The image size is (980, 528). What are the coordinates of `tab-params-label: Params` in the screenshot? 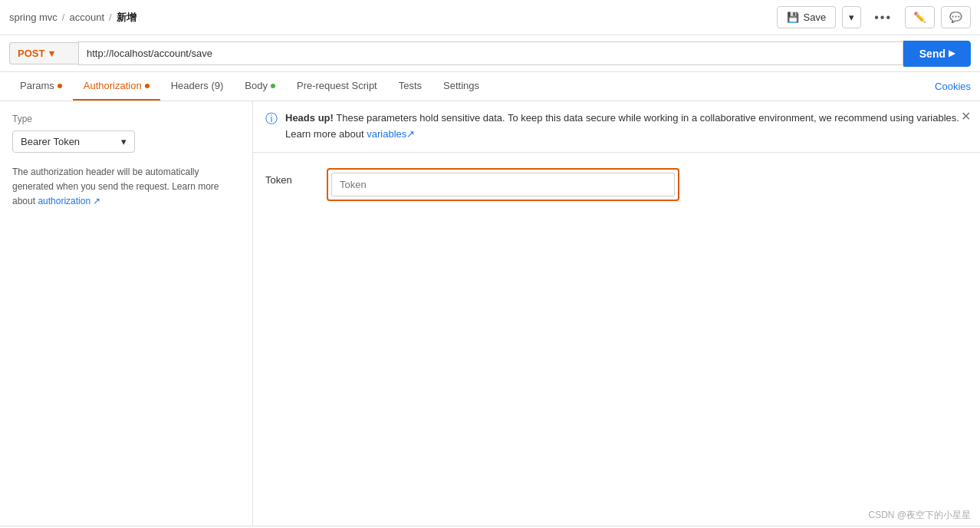 It's located at (37, 86).